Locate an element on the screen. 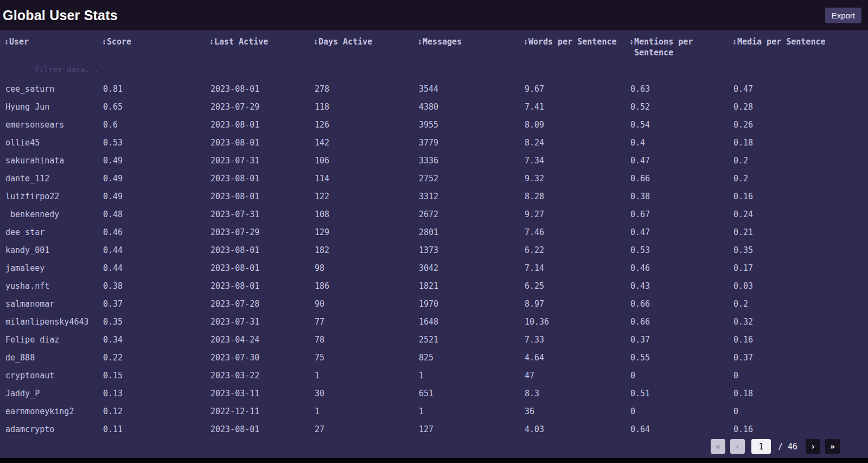 This screenshot has height=463, width=868. cell-mentions-per-sentence: 0.47 is located at coordinates (682, 232).